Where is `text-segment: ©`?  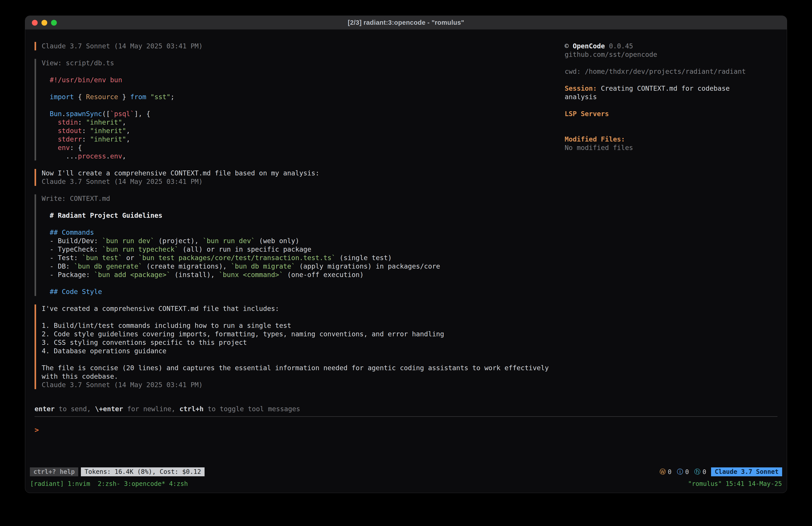 text-segment: © is located at coordinates (569, 46).